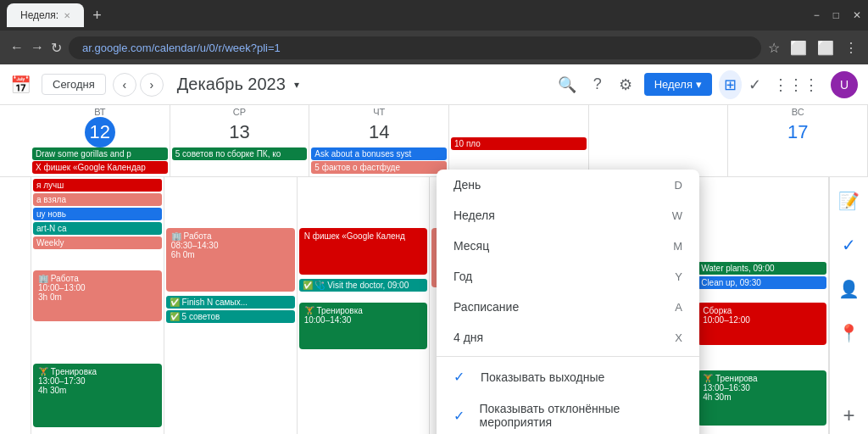 This screenshot has width=868, height=434. I want to click on minimize-button: −, so click(817, 15).